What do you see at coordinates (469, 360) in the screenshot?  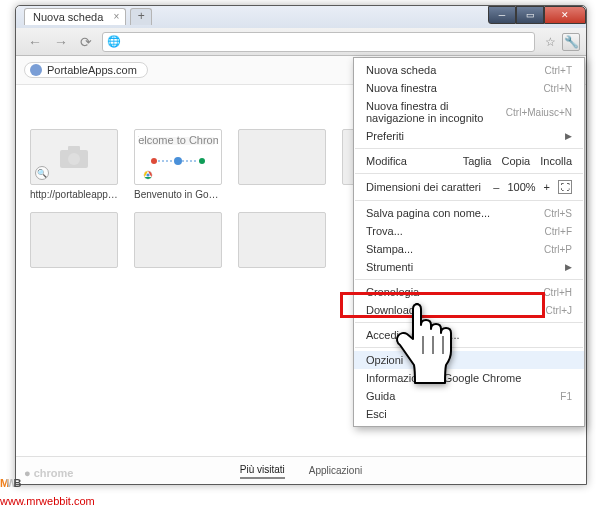 I see `menu-item-options: Opzioni` at bounding box center [469, 360].